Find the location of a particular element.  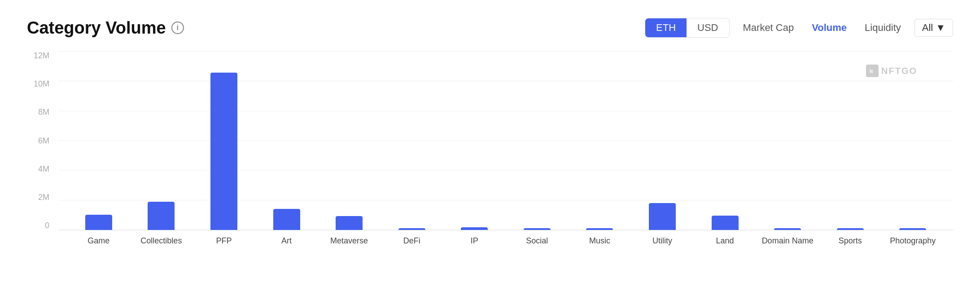

bar-defi is located at coordinates (412, 229).